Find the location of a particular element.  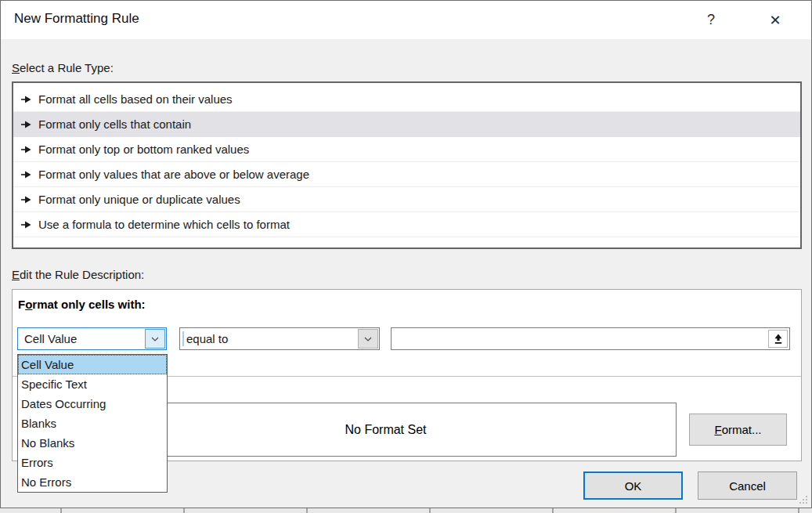

rule-type-label: Format only cells that contain is located at coordinates (114, 124).